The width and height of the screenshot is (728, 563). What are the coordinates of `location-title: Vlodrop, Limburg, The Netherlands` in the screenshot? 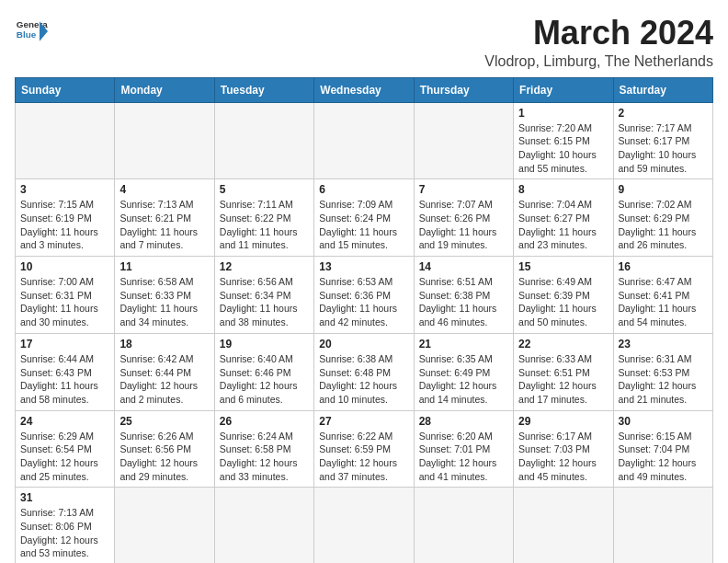 It's located at (599, 62).